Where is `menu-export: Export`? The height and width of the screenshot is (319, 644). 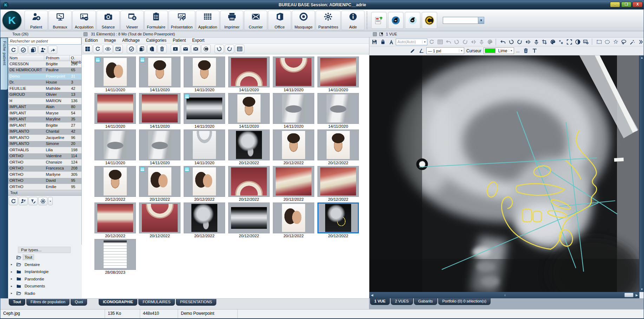 menu-export: Export is located at coordinates (198, 41).